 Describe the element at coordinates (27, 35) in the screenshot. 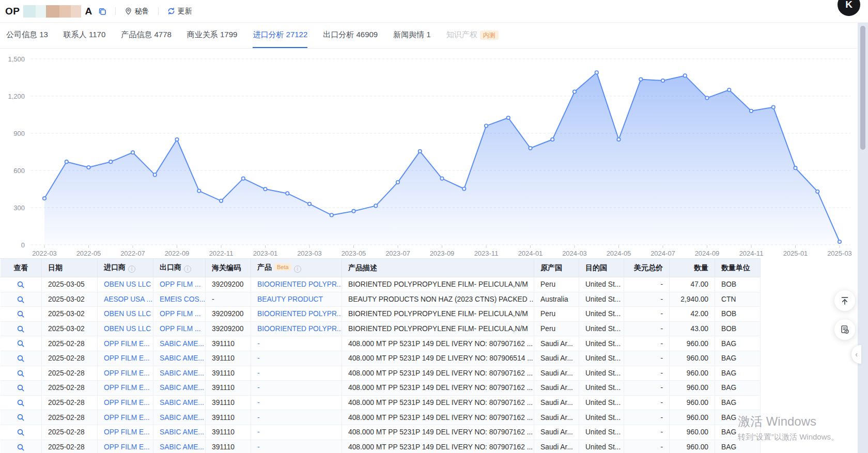

I see `tab-公司信息: 公司信息 13` at that location.